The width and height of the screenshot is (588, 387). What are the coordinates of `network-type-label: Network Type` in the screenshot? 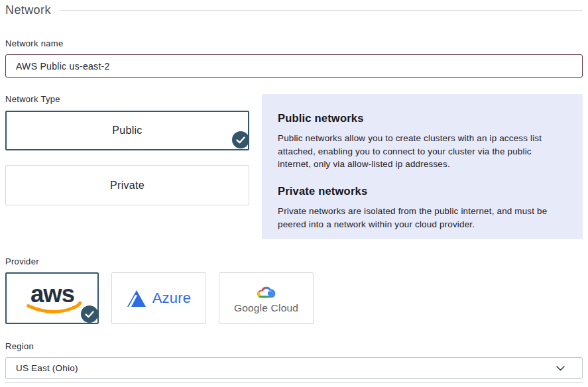 It's located at (127, 99).